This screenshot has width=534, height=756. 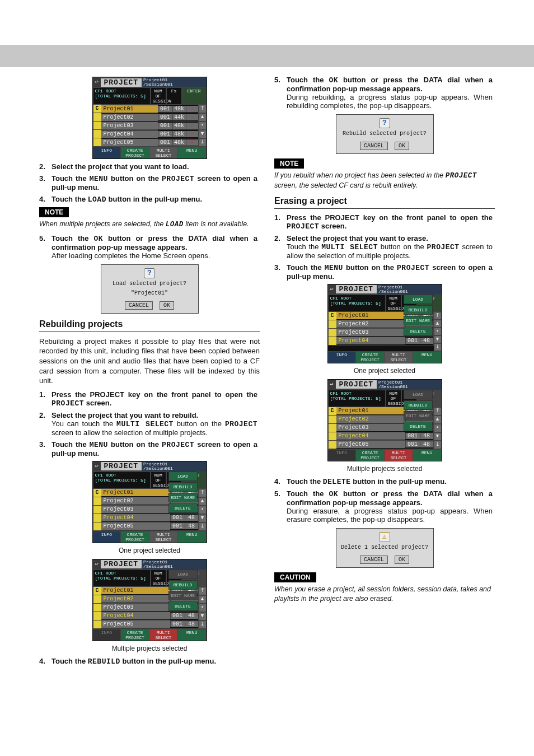 I want to click on popup-rebuild: REBUILD, so click(x=183, y=487).